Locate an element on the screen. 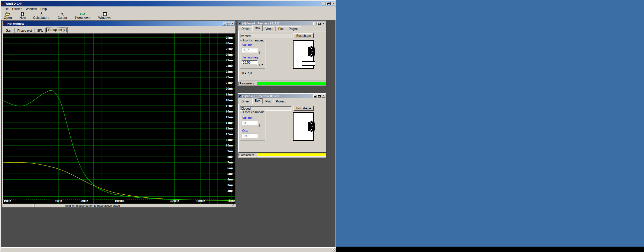  menu-utilities: Utilities is located at coordinates (17, 9).